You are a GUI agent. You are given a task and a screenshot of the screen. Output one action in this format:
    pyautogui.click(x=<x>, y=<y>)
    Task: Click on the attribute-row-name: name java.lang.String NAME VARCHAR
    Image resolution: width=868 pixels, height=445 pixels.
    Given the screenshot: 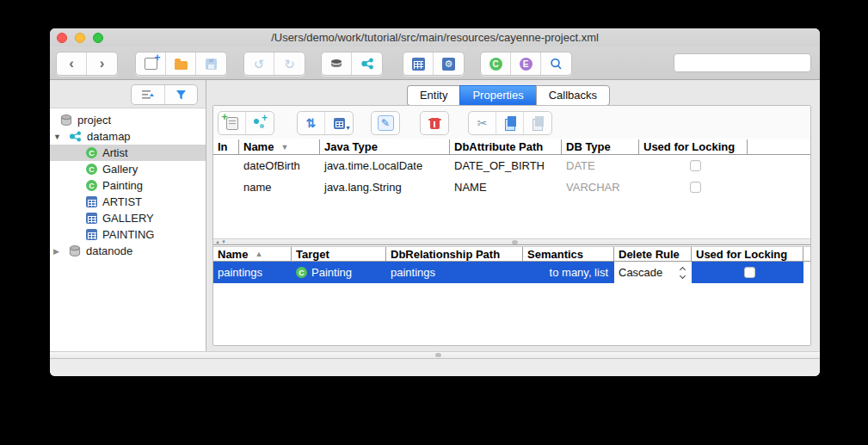 What is the action you would take?
    pyautogui.click(x=512, y=188)
    